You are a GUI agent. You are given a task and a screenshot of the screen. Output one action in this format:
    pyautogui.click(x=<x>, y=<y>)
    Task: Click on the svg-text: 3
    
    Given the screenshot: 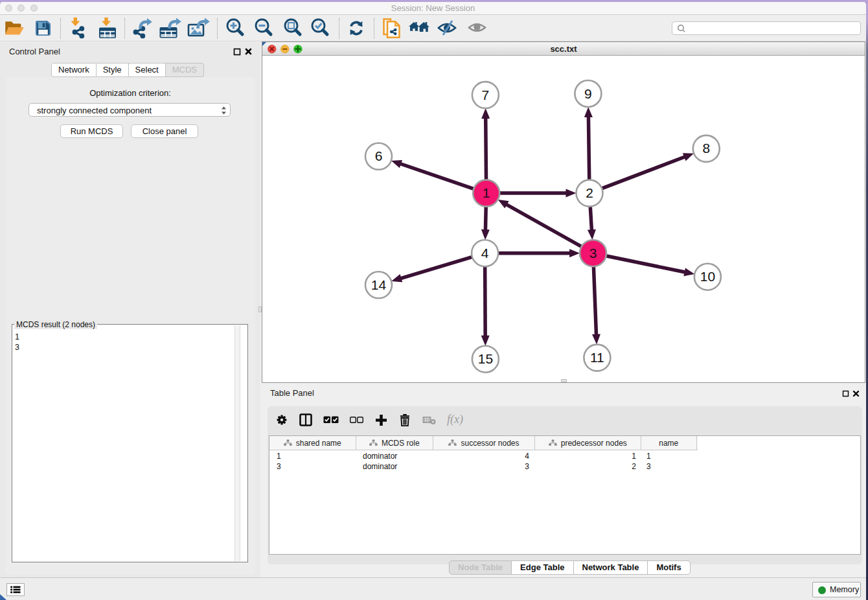 What is the action you would take?
    pyautogui.click(x=593, y=253)
    